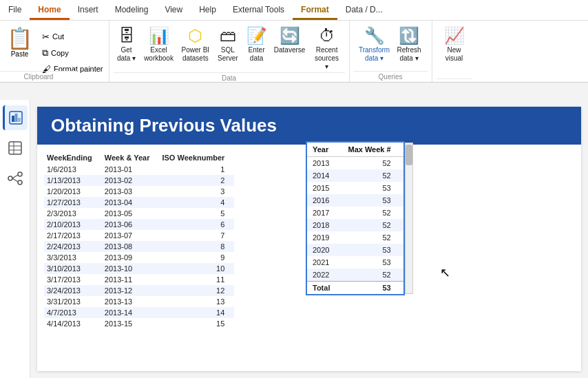 The width and height of the screenshot is (588, 378). What do you see at coordinates (445, 273) in the screenshot?
I see `cursor: ↖` at bounding box center [445, 273].